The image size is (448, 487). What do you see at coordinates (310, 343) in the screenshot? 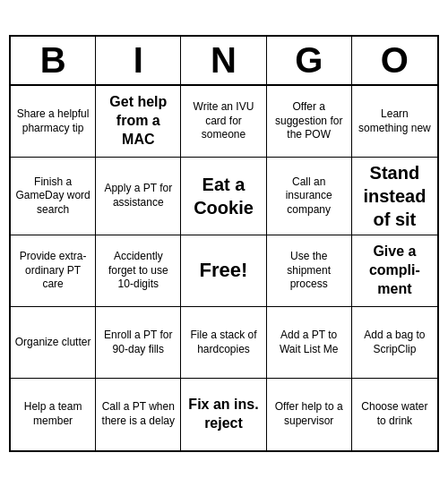
I see `bingo-cell-18: Add a PT to Wait List Me` at bounding box center [310, 343].